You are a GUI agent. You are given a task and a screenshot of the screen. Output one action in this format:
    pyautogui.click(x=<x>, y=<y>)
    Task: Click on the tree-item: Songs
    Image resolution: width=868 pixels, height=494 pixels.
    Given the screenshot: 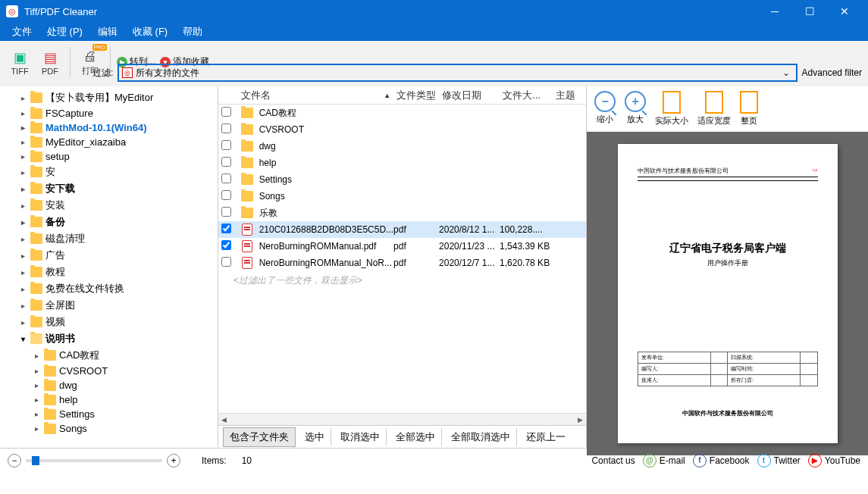 What is the action you would take?
    pyautogui.click(x=109, y=429)
    